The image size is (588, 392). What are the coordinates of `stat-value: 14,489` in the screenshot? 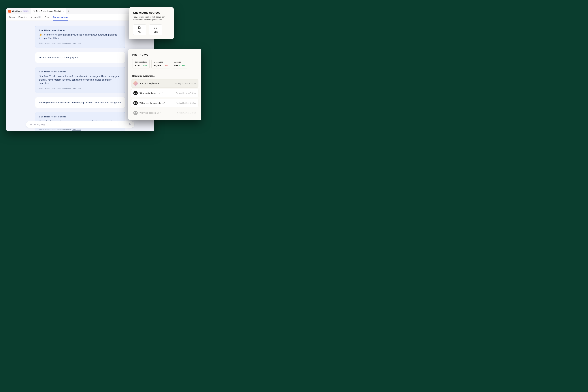 It's located at (157, 65).